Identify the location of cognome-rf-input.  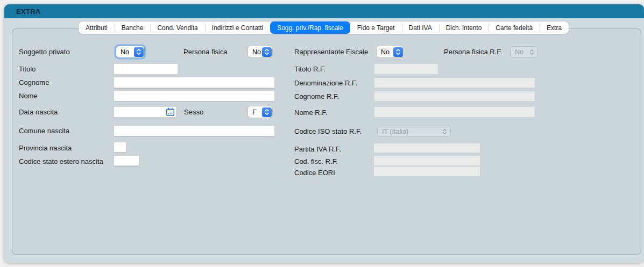
(455, 96).